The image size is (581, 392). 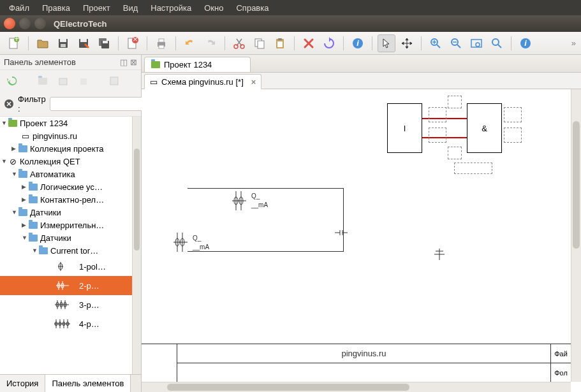 What do you see at coordinates (97, 8) in the screenshot?
I see `menu-project: Проект` at bounding box center [97, 8].